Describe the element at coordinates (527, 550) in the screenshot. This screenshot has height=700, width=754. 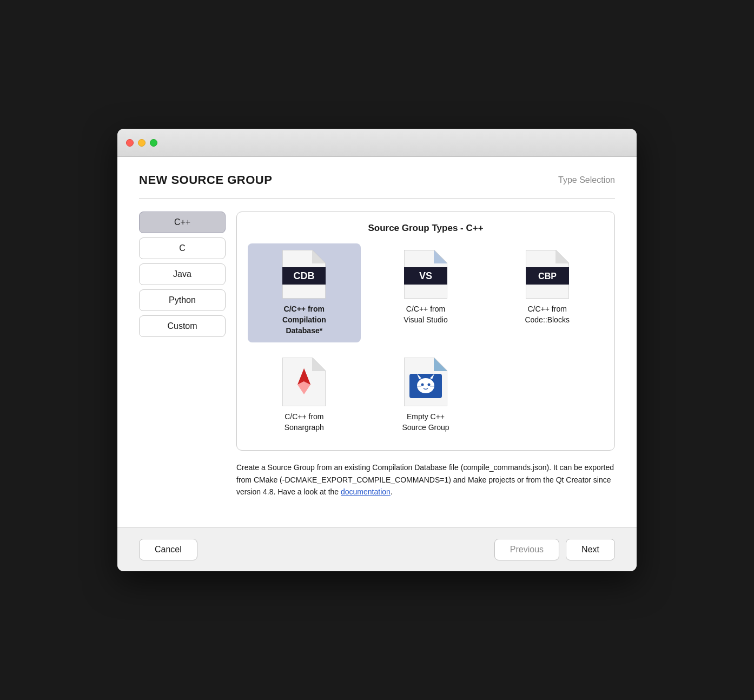
I see `previous-button: Previous` at that location.